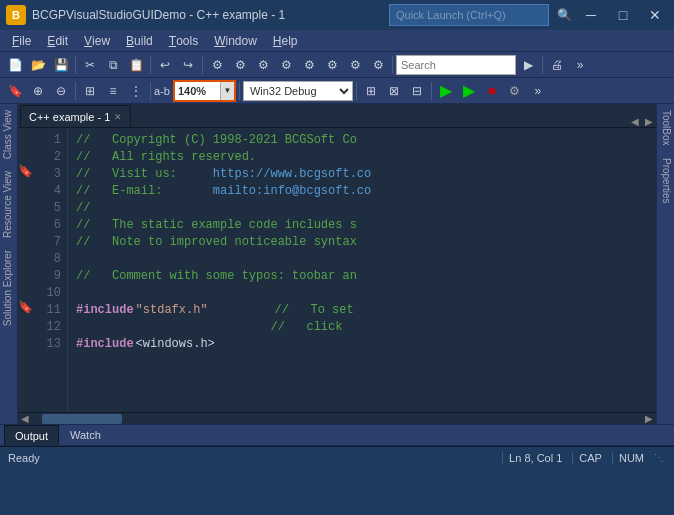 The height and width of the screenshot is (515, 674). What do you see at coordinates (184, 41) in the screenshot?
I see `menu-tools: Tools` at bounding box center [184, 41].